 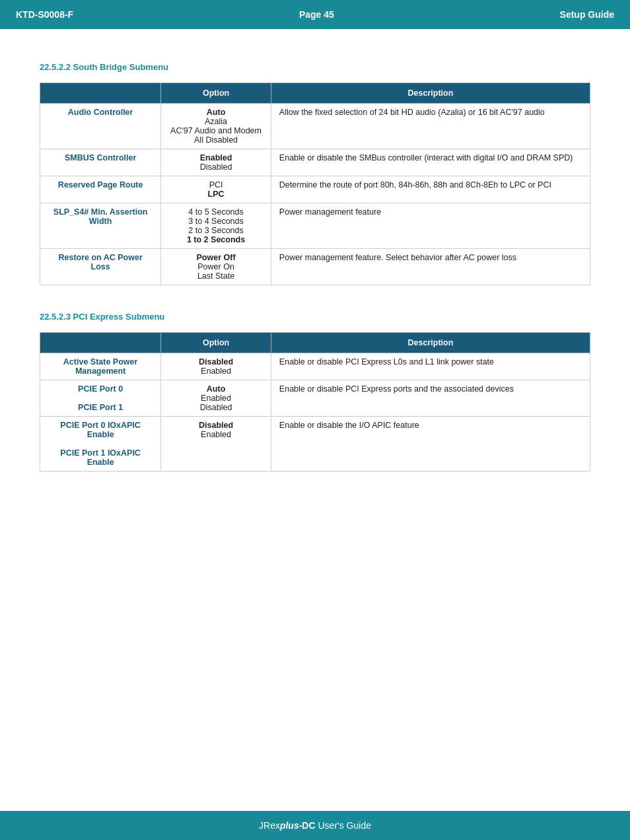 What do you see at coordinates (217, 94) in the screenshot?
I see `th-option-1: Option` at bounding box center [217, 94].